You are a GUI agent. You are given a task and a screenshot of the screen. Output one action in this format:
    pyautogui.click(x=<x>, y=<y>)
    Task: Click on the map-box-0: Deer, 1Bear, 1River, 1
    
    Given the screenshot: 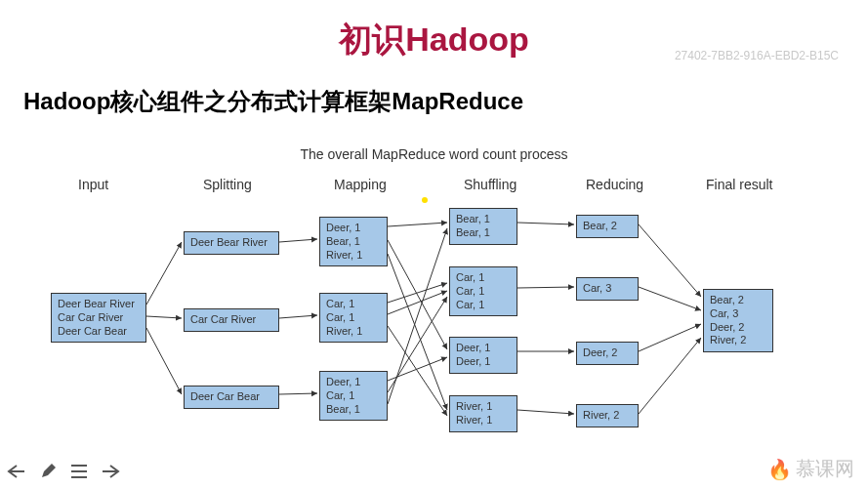 What is the action you would take?
    pyautogui.click(x=353, y=242)
    